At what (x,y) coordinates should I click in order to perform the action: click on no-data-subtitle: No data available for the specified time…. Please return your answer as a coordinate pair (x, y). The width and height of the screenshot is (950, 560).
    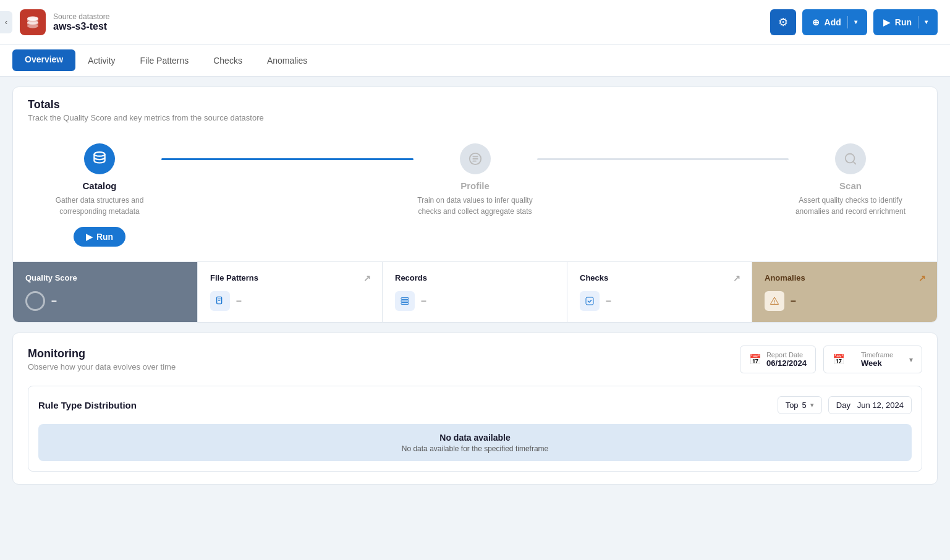
    Looking at the image, I should click on (475, 449).